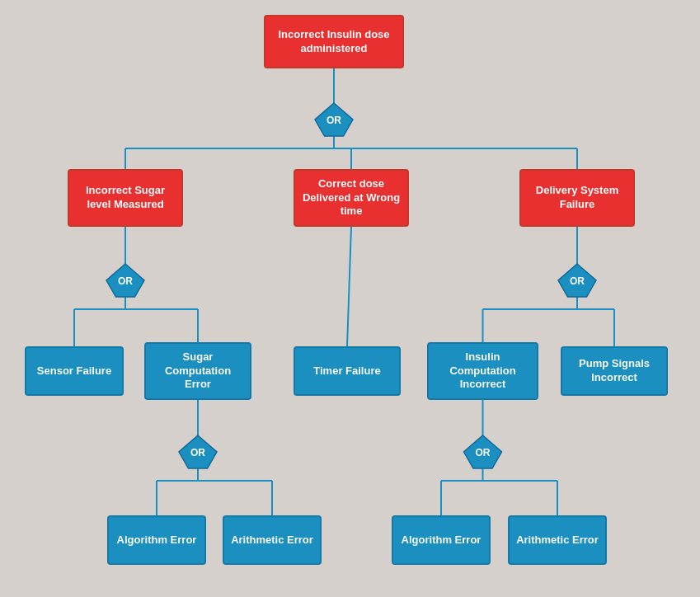 Image resolution: width=700 pixels, height=597 pixels. I want to click on node-n1: Incorrect Sugar level Measured, so click(125, 198).